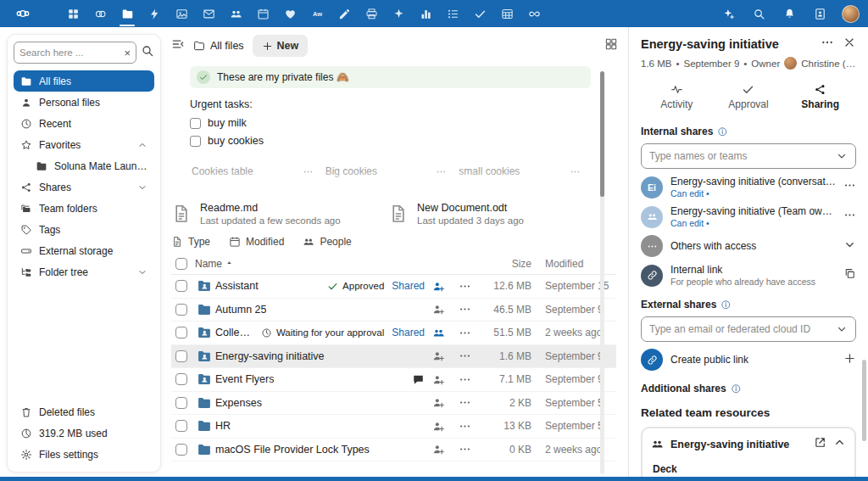 The width and height of the screenshot is (868, 481). I want to click on details-close-button, so click(849, 44).